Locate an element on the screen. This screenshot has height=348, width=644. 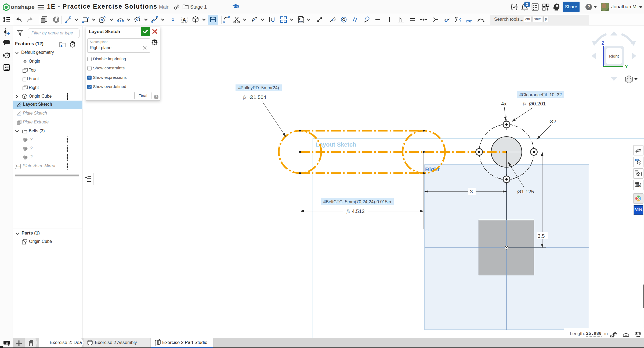
svg-text: #BeltCTC_5mm(70,24,24)-0.015in is located at coordinates (357, 202).